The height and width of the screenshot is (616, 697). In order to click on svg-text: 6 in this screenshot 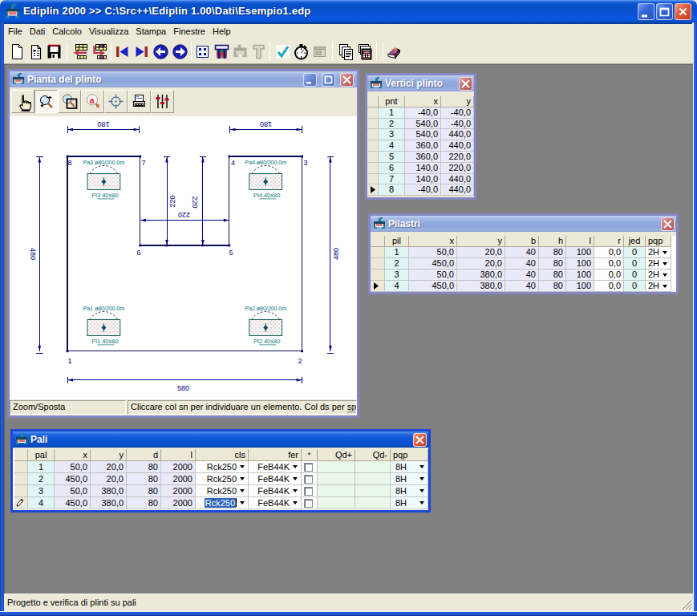, I will do `click(140, 253)`.